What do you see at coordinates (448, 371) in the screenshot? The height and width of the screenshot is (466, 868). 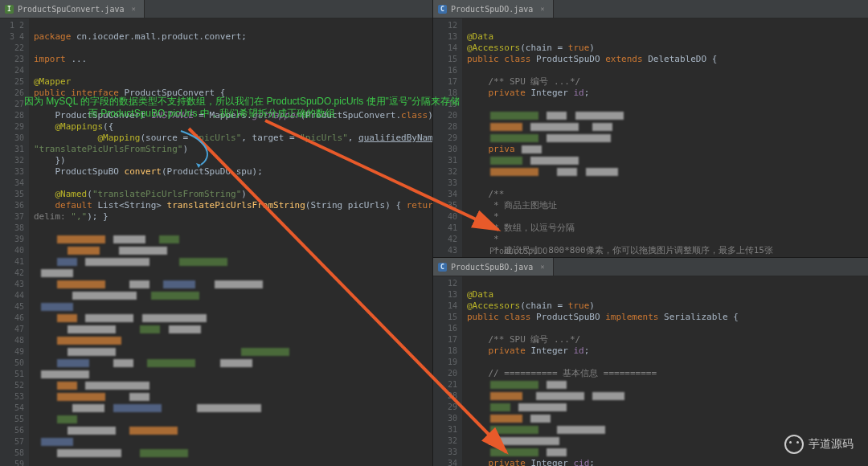 I see `line-gutter: 12 13 14 15 16 17 18 19 20 21 28 29 30 3…` at bounding box center [448, 371].